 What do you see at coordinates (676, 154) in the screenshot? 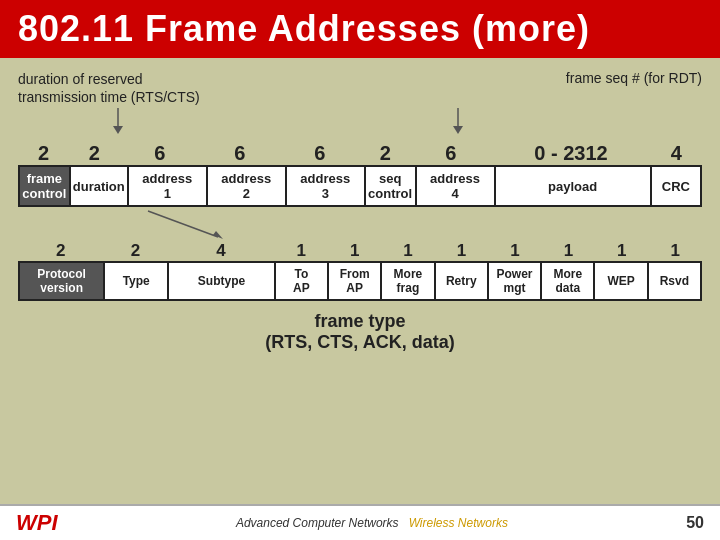
I see `upper-number-8: 4` at bounding box center [676, 154].